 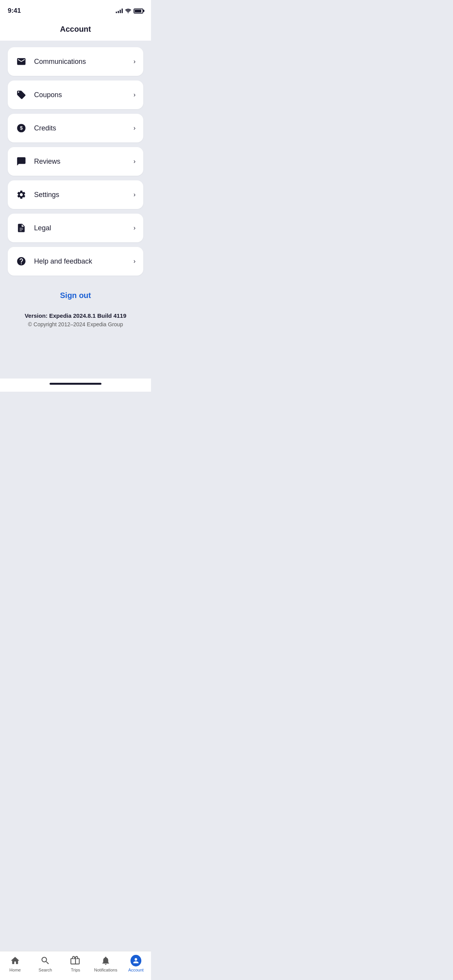 I want to click on sign-out-button: Sign out, so click(x=76, y=296).